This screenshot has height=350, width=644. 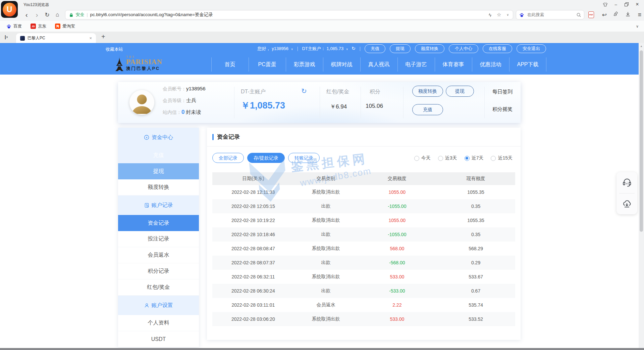 What do you see at coordinates (397, 234) in the screenshot?
I see `cell-transaction-amount: -1055.00` at bounding box center [397, 234].